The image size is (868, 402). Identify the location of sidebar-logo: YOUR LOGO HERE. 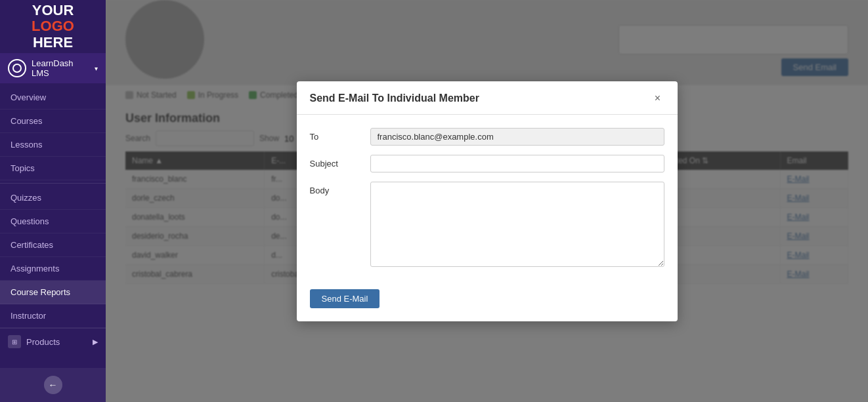
(53, 26).